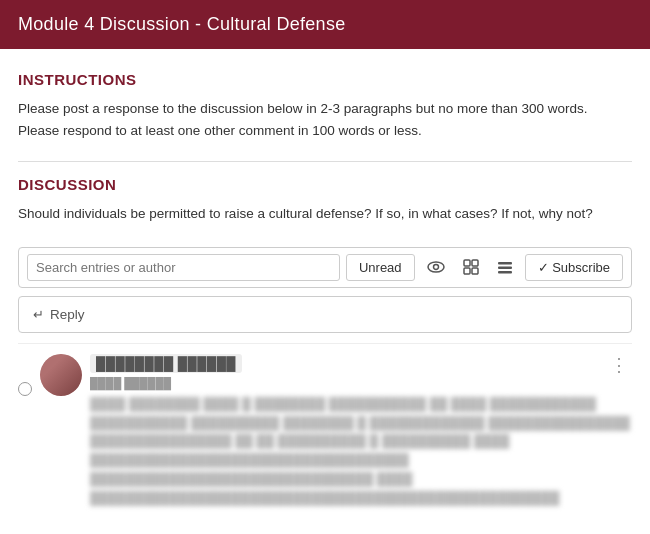  Describe the element at coordinates (325, 214) in the screenshot. I see `discussion-question: Should individuals be permitted to raise…` at that location.